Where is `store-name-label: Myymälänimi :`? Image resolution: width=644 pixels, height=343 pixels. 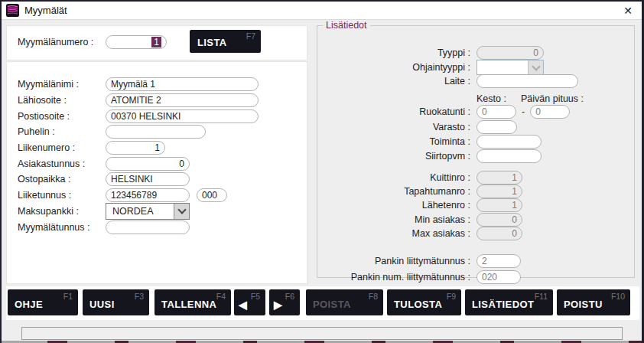 store-name-label: Myymälänimi : is located at coordinates (61, 84).